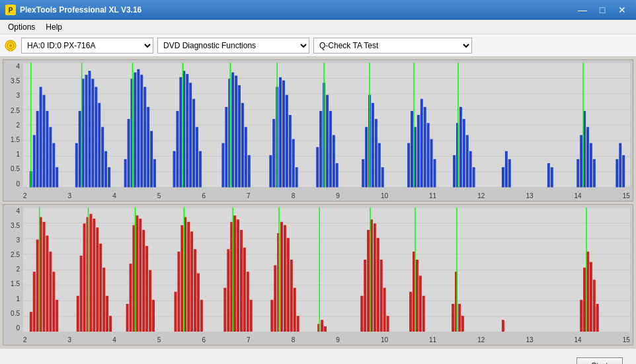  What do you see at coordinates (233, 46) in the screenshot?
I see `function-selector: DVD Diagnostic Functions` at bounding box center [233, 46].